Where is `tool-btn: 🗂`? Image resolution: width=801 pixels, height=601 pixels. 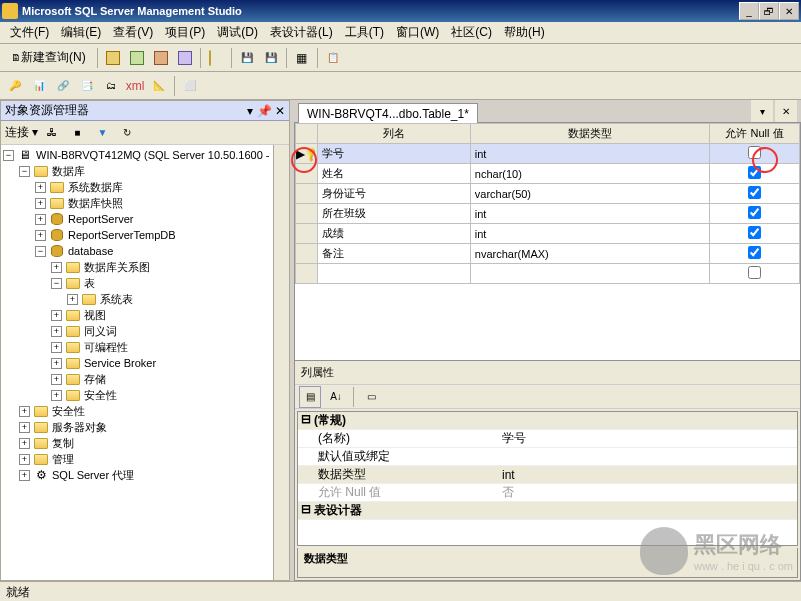
tool-btn: 🗂 is located at coordinates (111, 86).